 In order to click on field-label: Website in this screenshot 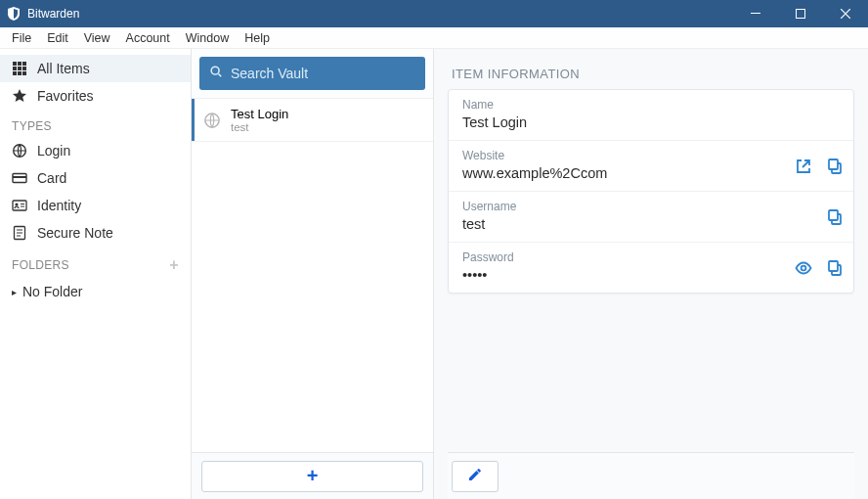, I will do `click(651, 156)`.